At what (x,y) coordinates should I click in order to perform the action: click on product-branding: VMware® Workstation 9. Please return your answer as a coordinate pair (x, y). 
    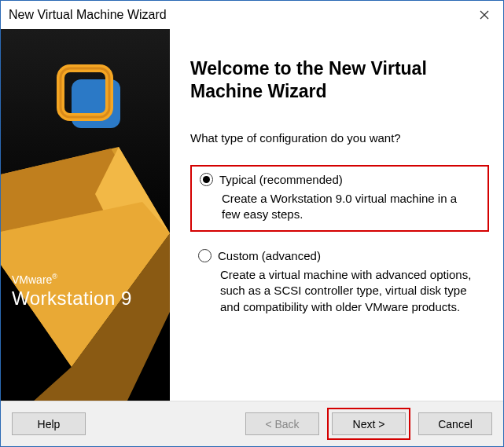
    Looking at the image, I should click on (72, 291).